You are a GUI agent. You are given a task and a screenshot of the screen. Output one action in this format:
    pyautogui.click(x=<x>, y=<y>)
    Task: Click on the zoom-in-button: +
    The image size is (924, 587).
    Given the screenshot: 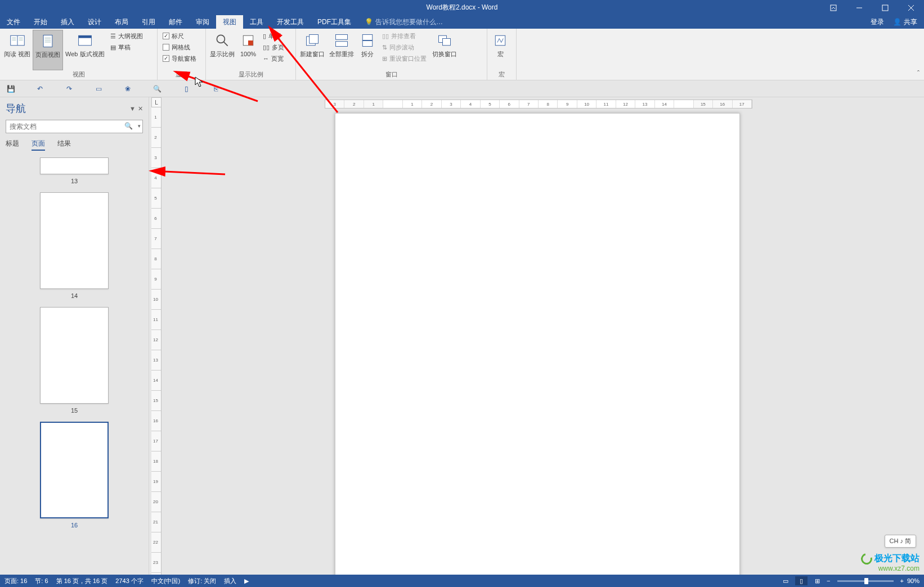 What is the action you would take?
    pyautogui.click(x=902, y=581)
    